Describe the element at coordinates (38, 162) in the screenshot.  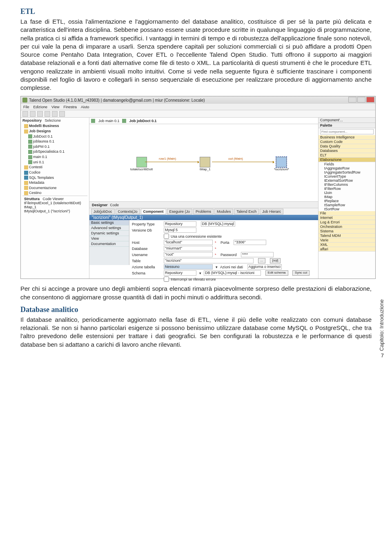
I see `tree-job: uni 0.1` at that location.